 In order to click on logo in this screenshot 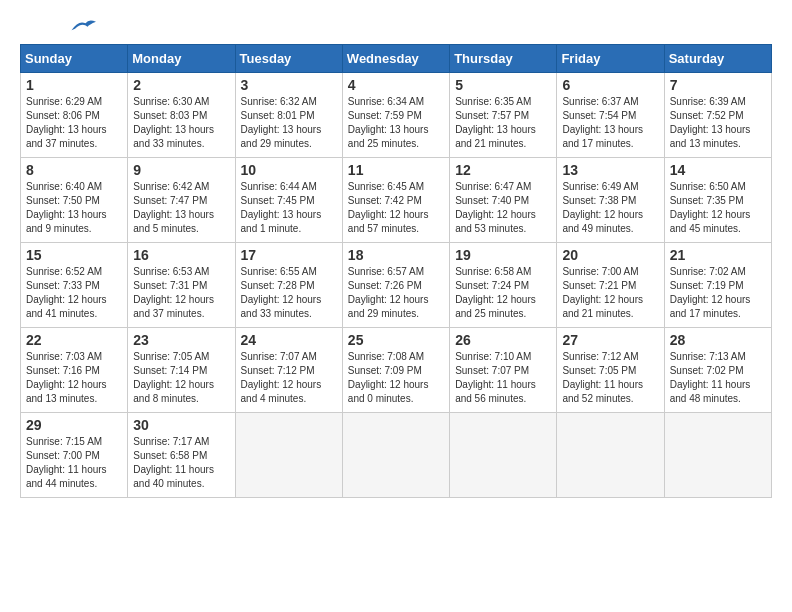, I will do `click(58, 27)`.